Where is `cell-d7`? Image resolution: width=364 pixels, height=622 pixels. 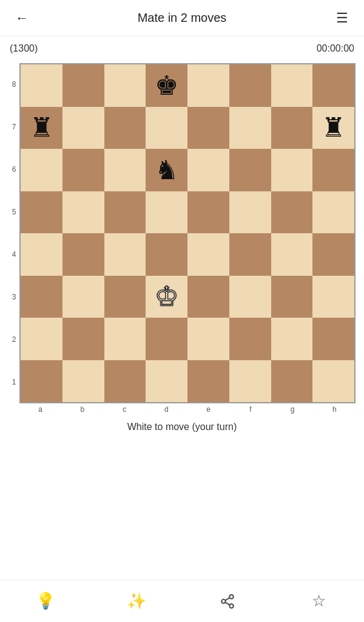
cell-d7 is located at coordinates (166, 128).